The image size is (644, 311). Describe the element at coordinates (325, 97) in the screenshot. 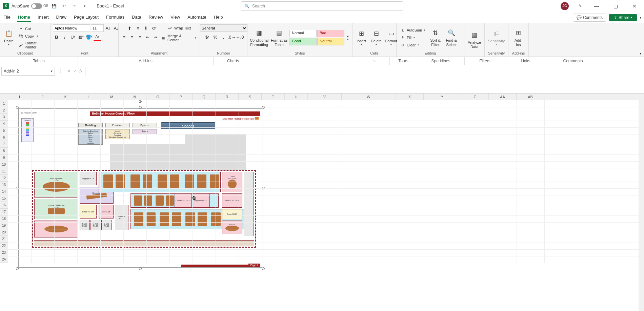

I see `column-header-V: V` at that location.